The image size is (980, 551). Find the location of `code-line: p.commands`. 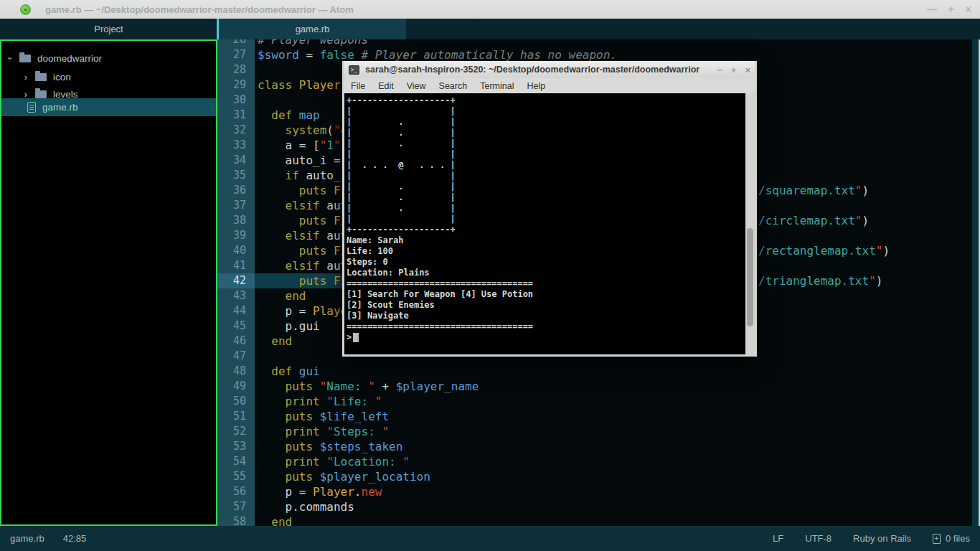

code-line: p.commands is located at coordinates (306, 507).